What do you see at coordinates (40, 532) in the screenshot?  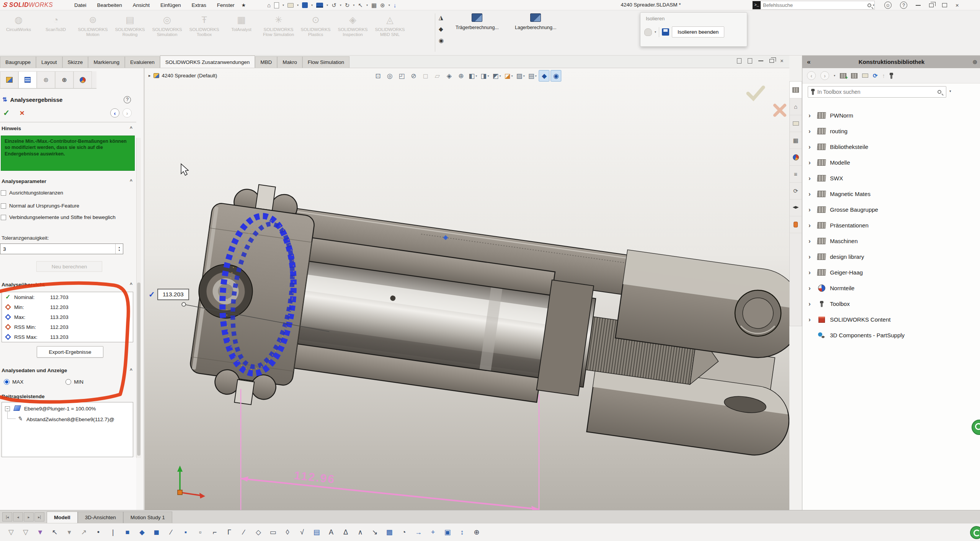 I see `filter-colored-icon: ▼` at bounding box center [40, 532].